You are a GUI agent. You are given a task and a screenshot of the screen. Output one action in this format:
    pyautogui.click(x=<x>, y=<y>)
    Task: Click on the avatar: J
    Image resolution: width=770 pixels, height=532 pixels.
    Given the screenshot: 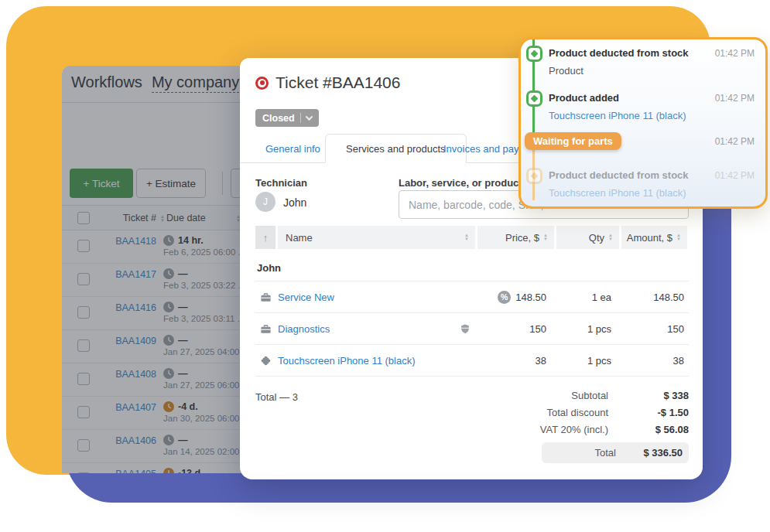 What is the action you would take?
    pyautogui.click(x=265, y=202)
    